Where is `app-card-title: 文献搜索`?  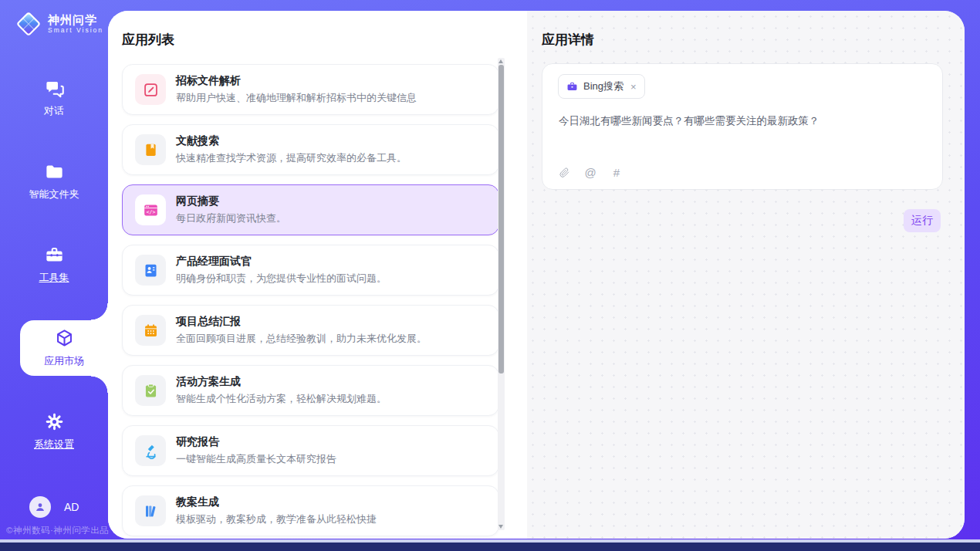 app-card-title: 文献搜索 is located at coordinates (292, 141).